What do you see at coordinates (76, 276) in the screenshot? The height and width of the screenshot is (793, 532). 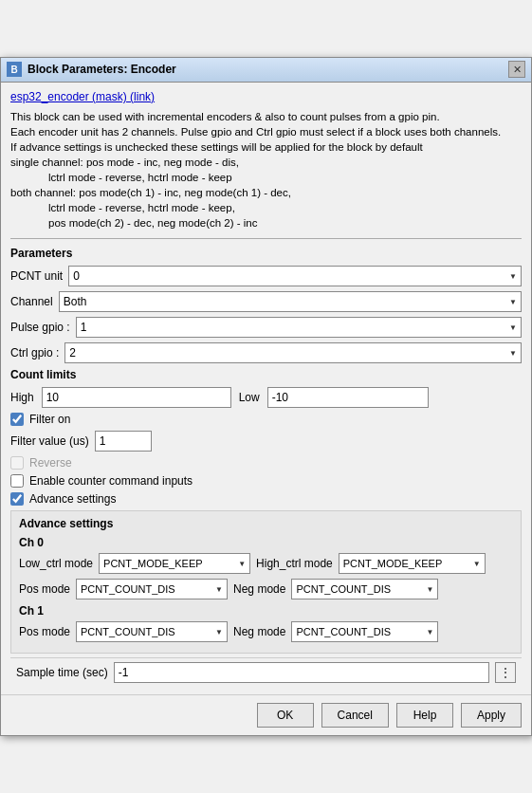 I see `pcnt-unit-value: 0` at bounding box center [76, 276].